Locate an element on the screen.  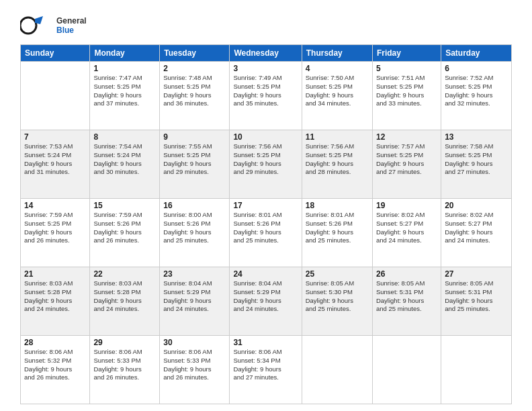
cell-day-number: 20 is located at coordinates (476, 205).